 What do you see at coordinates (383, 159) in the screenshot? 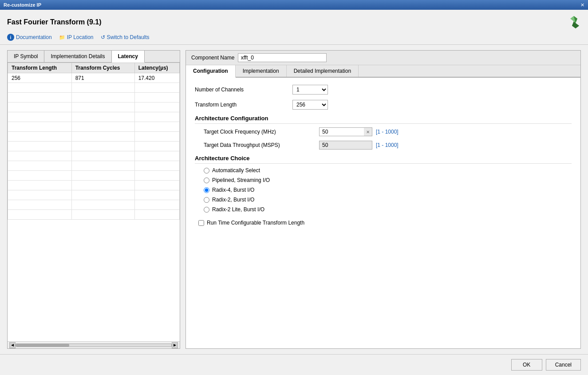
I see `arch-choice-title: Architecture Choice` at bounding box center [383, 159].